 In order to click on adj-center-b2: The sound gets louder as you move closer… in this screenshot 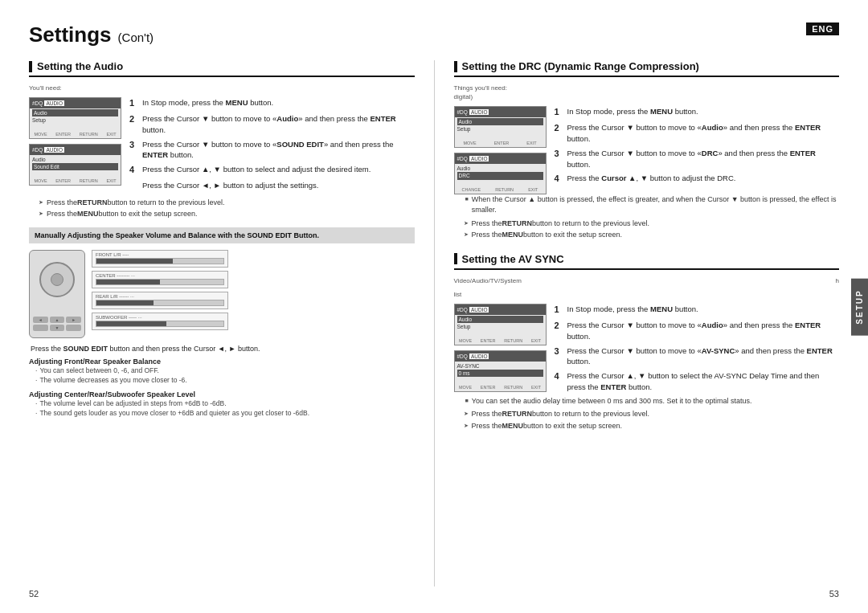, I will do `click(222, 414)`.